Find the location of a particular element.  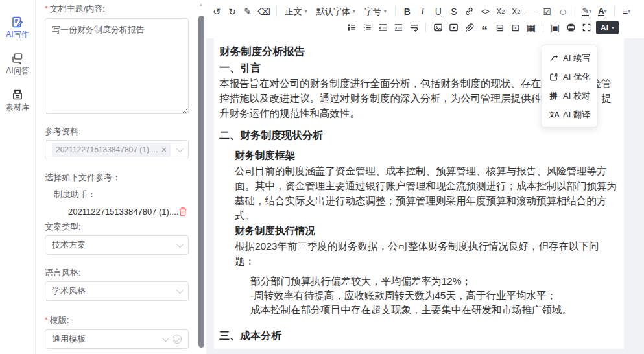

scrollbar-thumb is located at coordinates (201, 182).